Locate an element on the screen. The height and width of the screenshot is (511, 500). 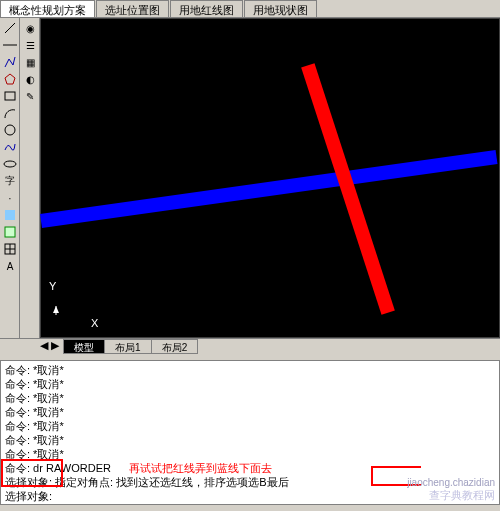
ucs-y-label: Y is located at coordinates (52, 286).